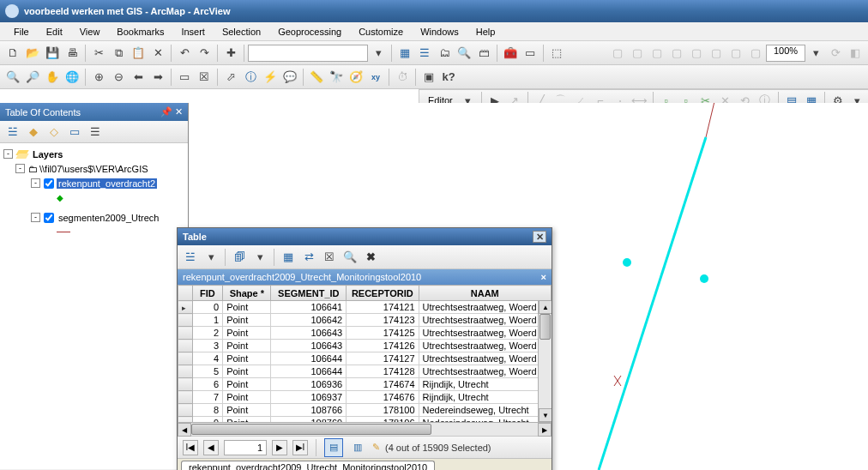 This screenshot has width=868, height=470. I want to click on menu-selection: Selection, so click(242, 32).